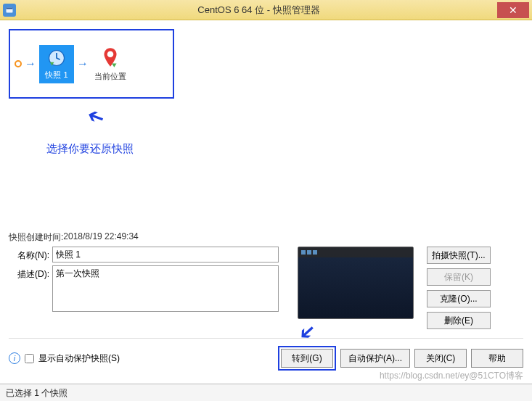 The width and height of the screenshot is (532, 401). Describe the element at coordinates (29, 273) in the screenshot. I see `desc-label: 描述(D):` at that location.